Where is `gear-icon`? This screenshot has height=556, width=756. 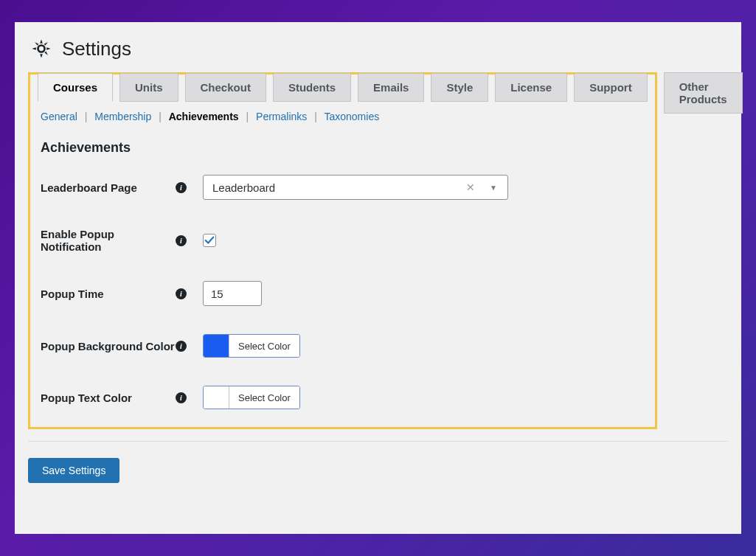
gear-icon is located at coordinates (41, 49).